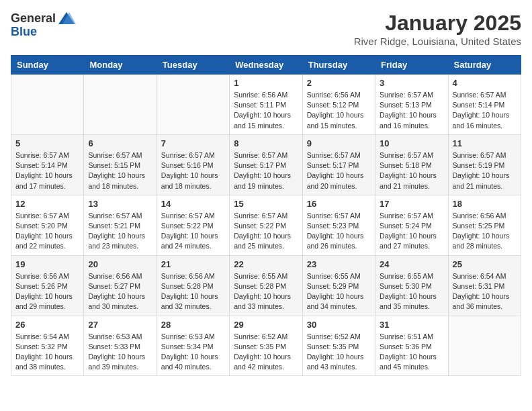 This screenshot has width=532, height=411. What do you see at coordinates (339, 225) in the screenshot?
I see `calendar-cell: 16Sunrise: 6:57 AM Sunset: 5:23 PM Dayli…` at bounding box center [339, 225].